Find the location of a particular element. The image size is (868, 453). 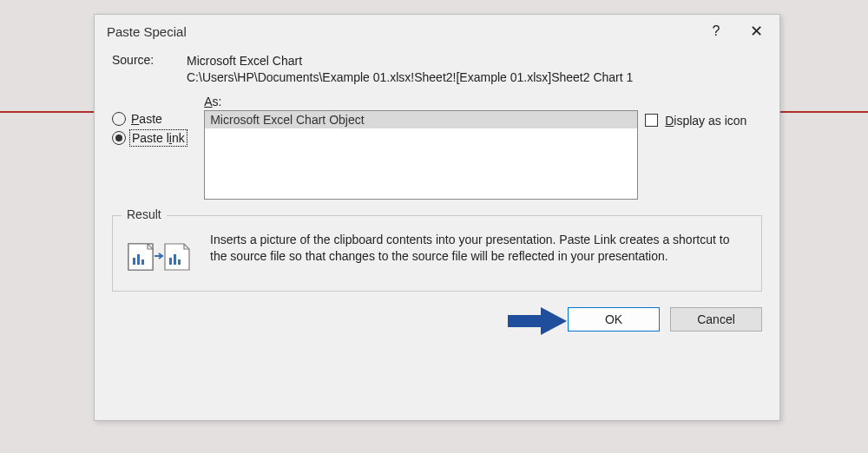

result-text: Inserts a picture of the clipboard conte… is located at coordinates (479, 248).